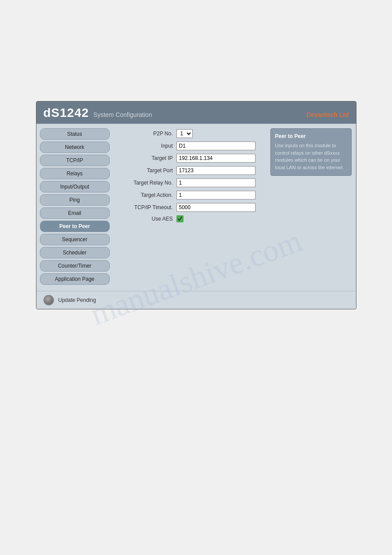 The width and height of the screenshot is (392, 555). I want to click on system-config-label: System Configuration, so click(123, 115).